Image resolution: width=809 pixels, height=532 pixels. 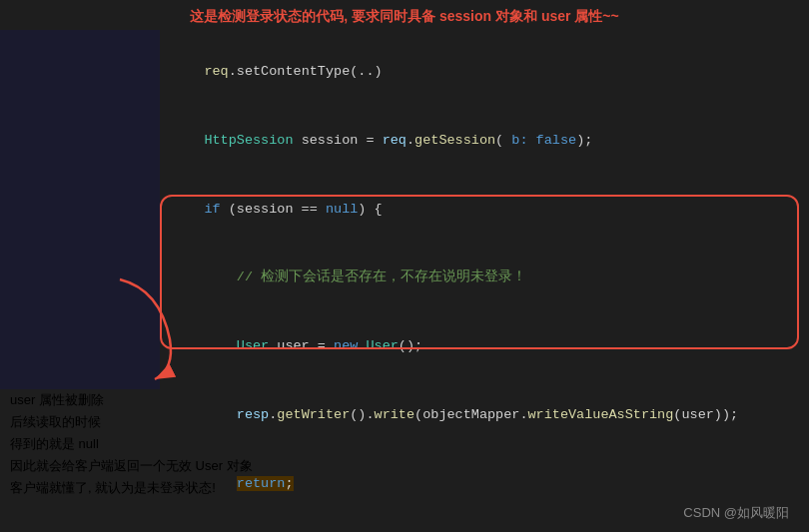 What do you see at coordinates (132, 444) in the screenshot?
I see `annotation-line-3: 得到的就是 null` at bounding box center [132, 444].